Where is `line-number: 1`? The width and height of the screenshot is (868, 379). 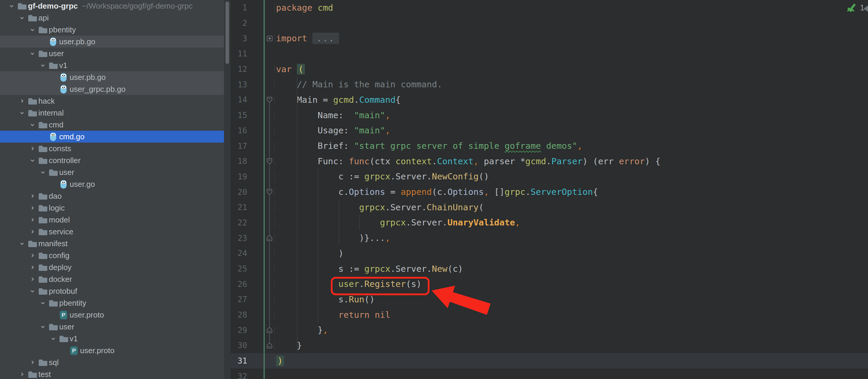 line-number: 1 is located at coordinates (239, 7).